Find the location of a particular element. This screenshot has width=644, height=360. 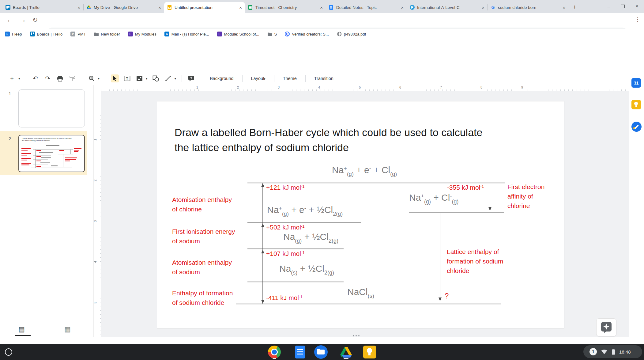

paint-format-icon is located at coordinates (72, 78).